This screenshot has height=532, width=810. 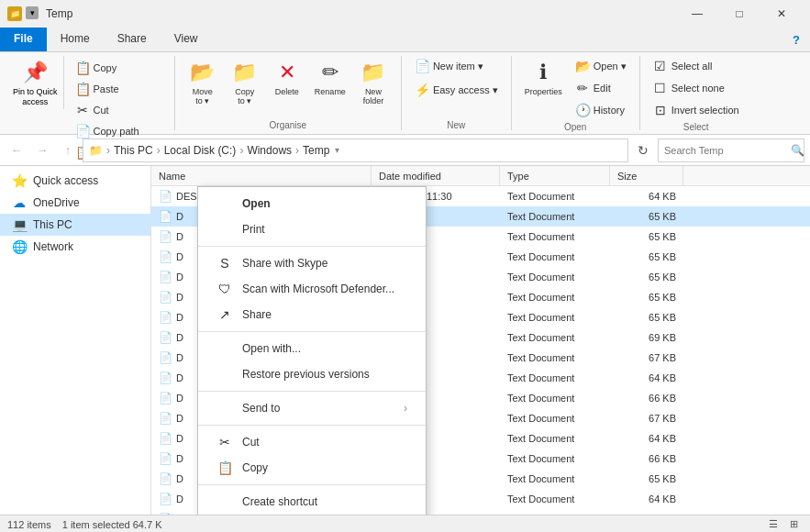 What do you see at coordinates (330, 72) in the screenshot?
I see `rename-icon: ✏` at bounding box center [330, 72].